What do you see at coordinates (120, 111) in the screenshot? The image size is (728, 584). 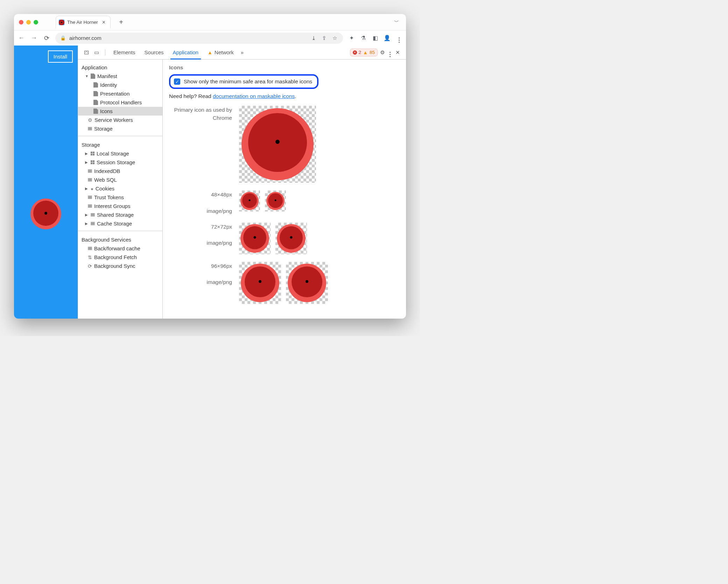 I see `sidebar-item-icons: Icons` at bounding box center [120, 111].